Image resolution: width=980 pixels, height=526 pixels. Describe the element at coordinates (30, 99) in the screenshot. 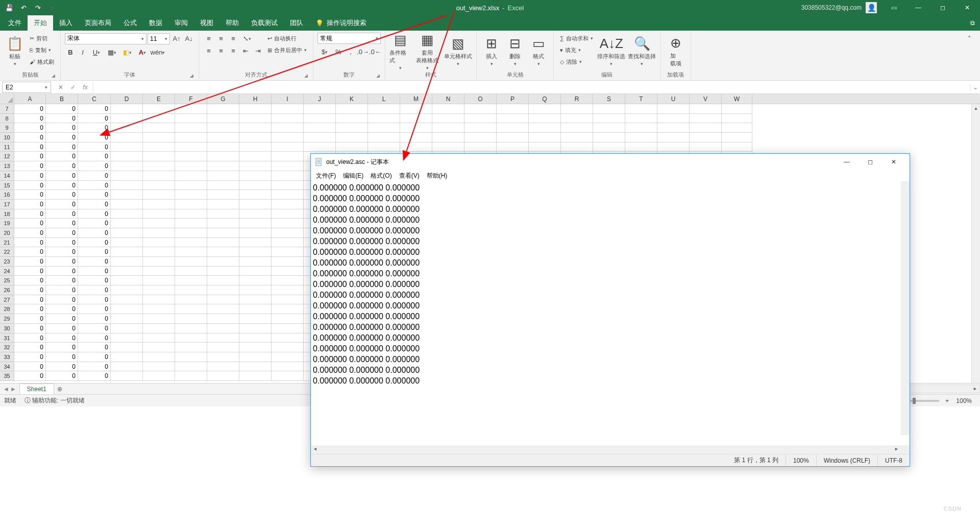

I see `column-header: A` at that location.